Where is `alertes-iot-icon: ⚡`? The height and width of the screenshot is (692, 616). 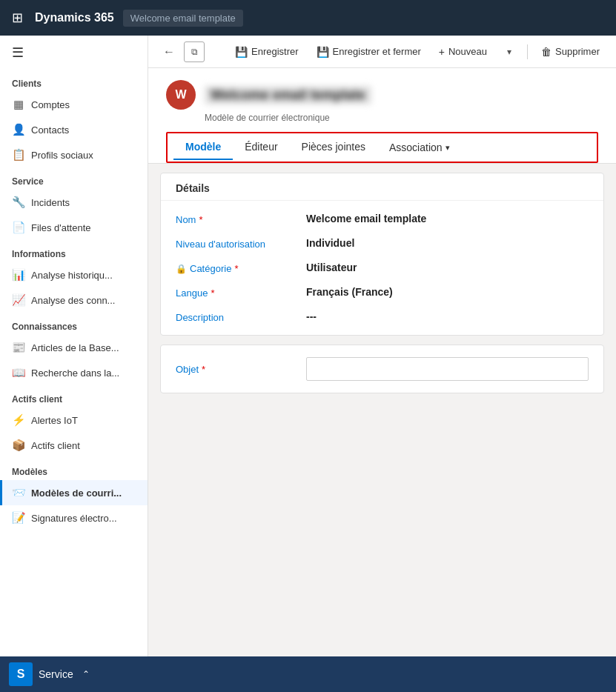
alertes-iot-icon: ⚡ is located at coordinates (19, 420).